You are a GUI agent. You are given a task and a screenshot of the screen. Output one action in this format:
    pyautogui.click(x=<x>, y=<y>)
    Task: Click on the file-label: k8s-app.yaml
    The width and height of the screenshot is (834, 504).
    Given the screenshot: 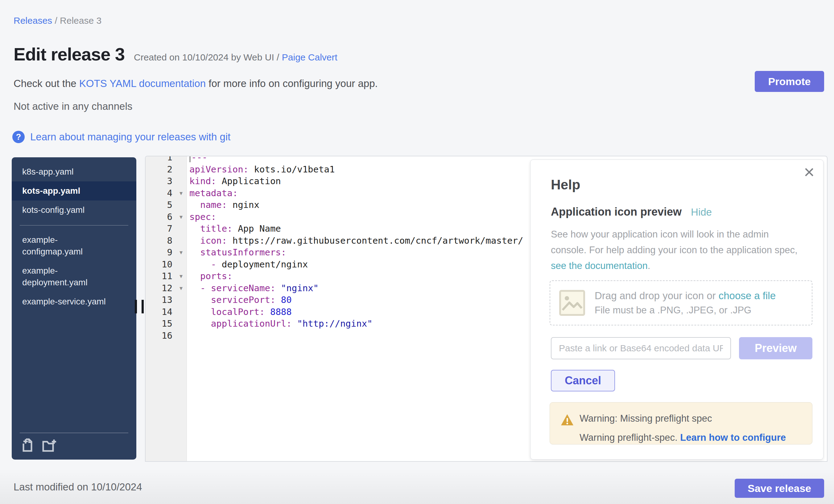 What is the action you would take?
    pyautogui.click(x=48, y=172)
    